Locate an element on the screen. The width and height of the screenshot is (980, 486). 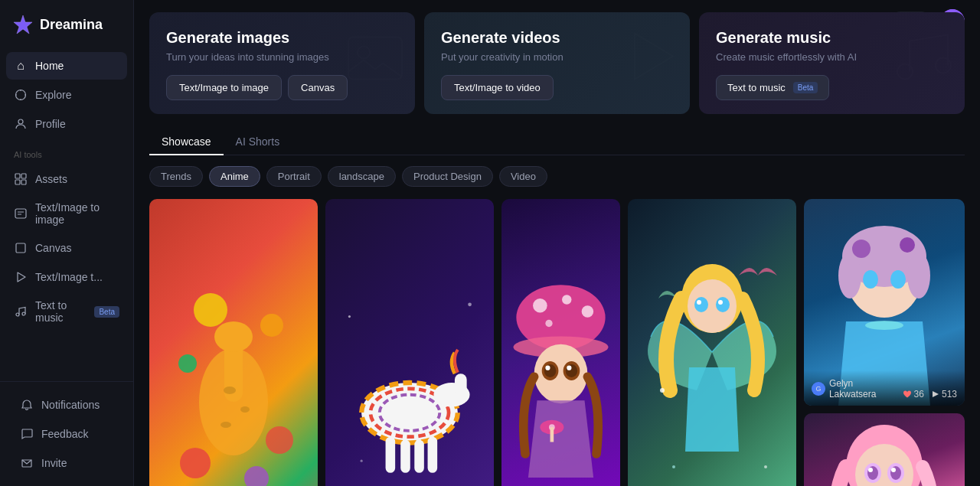
sidebar-label-text-music: Text to music is located at coordinates (60, 311).